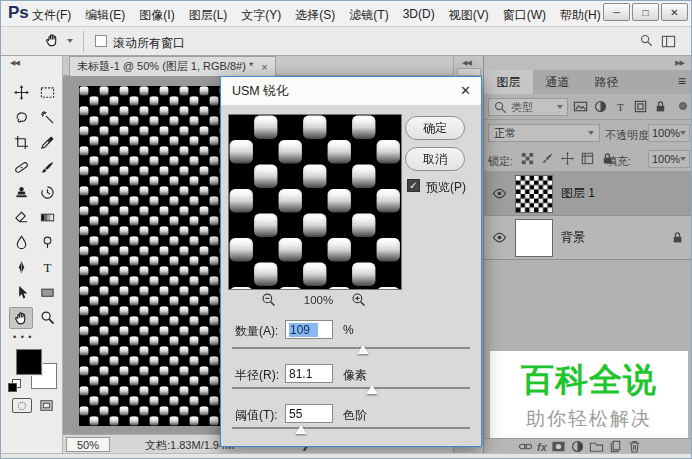 This screenshot has height=459, width=692. What do you see at coordinates (156, 16) in the screenshot?
I see `menu-image: 图像(I)` at bounding box center [156, 16].